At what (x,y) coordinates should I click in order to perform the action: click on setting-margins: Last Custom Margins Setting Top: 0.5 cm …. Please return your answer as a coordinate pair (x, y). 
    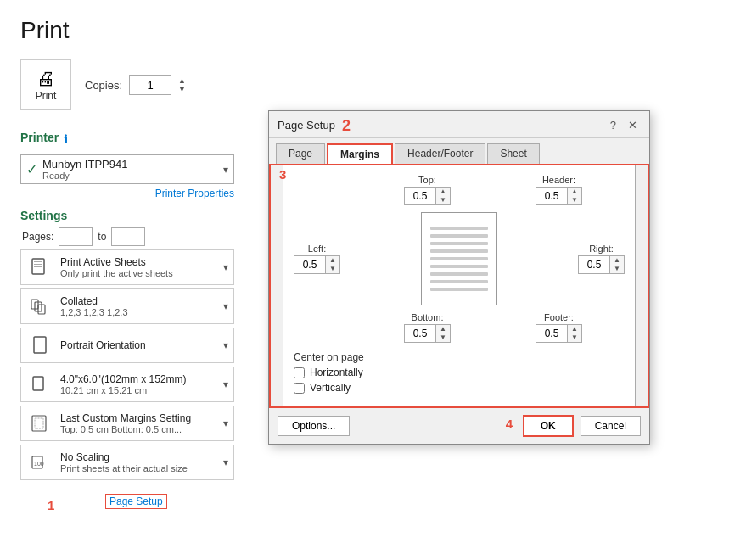
    Looking at the image, I should click on (127, 423).